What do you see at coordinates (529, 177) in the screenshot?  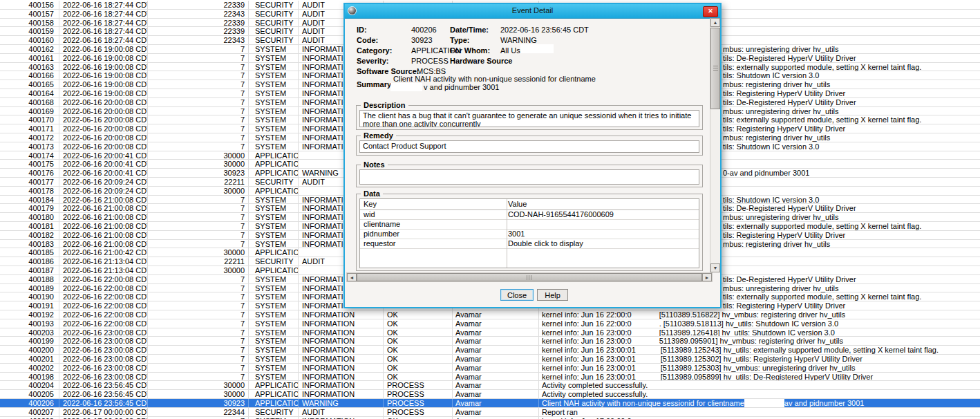 I see `notes-input` at bounding box center [529, 177].